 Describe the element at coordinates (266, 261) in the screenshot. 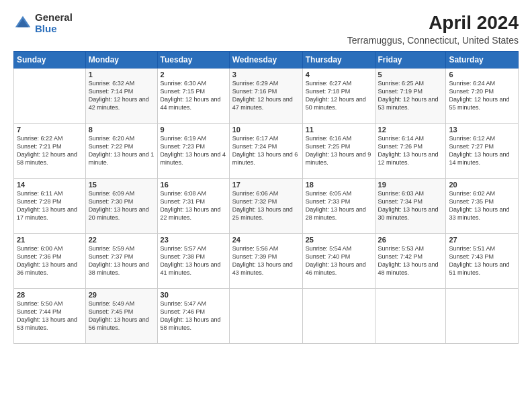

I see `calendar-cell: 24 Sunrise: 5:56 AMSunset: 7:39 PMDaylig…` at that location.